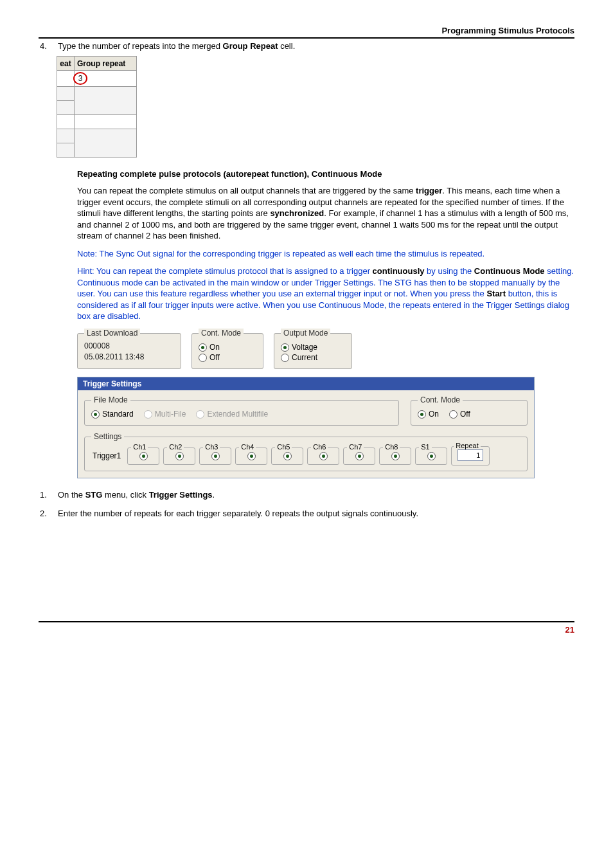 The image size is (613, 868). I want to click on p1-b2: synchronized, so click(297, 213).